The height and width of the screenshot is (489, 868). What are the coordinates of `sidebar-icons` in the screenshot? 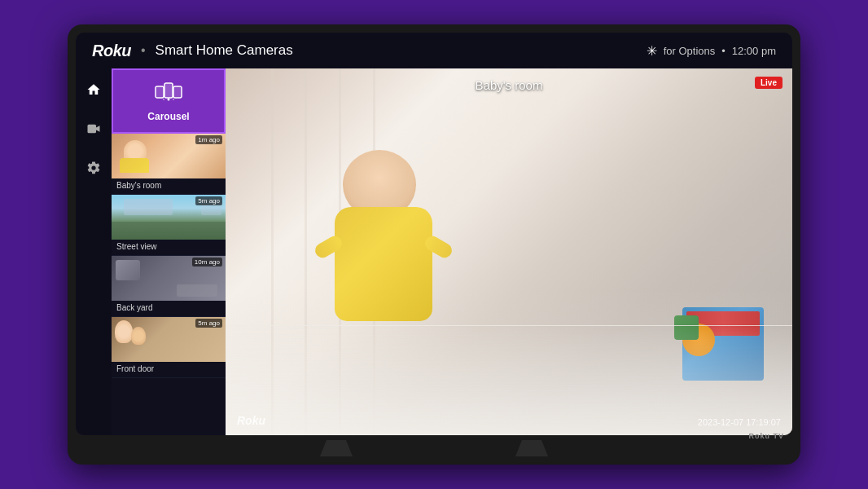 It's located at (94, 252).